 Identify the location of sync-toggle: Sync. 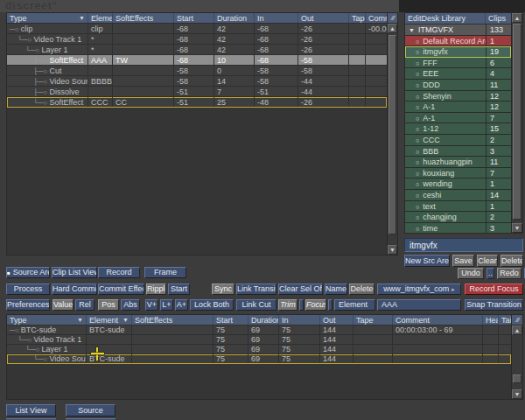
(223, 289).